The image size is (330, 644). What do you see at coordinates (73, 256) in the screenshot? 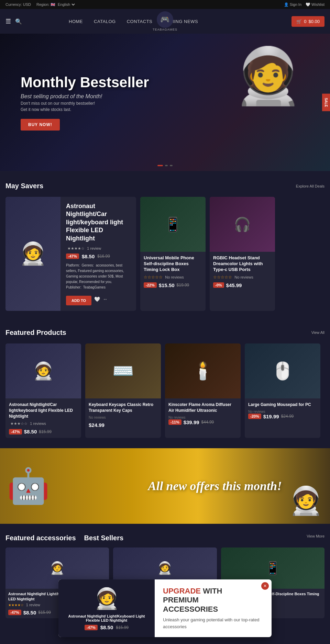
I see `featured-discount-badge: -47%` at bounding box center [73, 256].